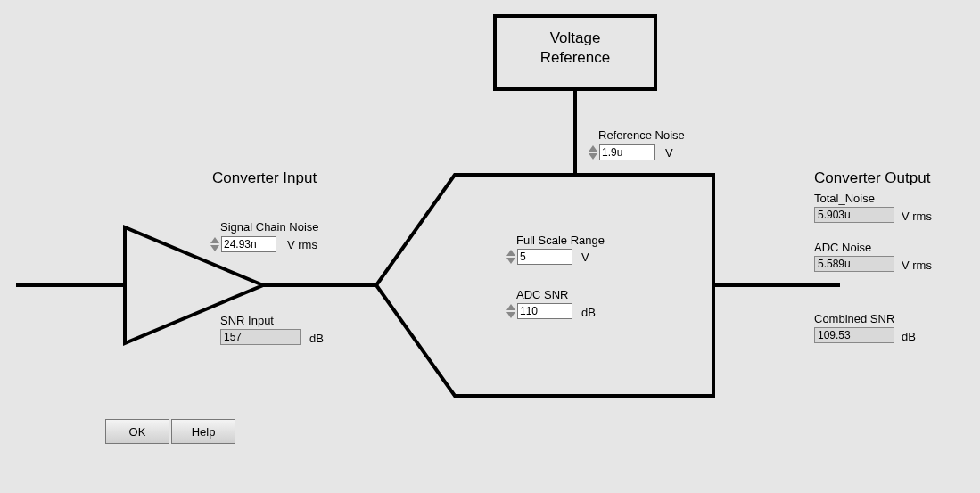 Image resolution: width=980 pixels, height=493 pixels. What do you see at coordinates (844, 198) in the screenshot?
I see `total-noise-label: Total_Noise` at bounding box center [844, 198].